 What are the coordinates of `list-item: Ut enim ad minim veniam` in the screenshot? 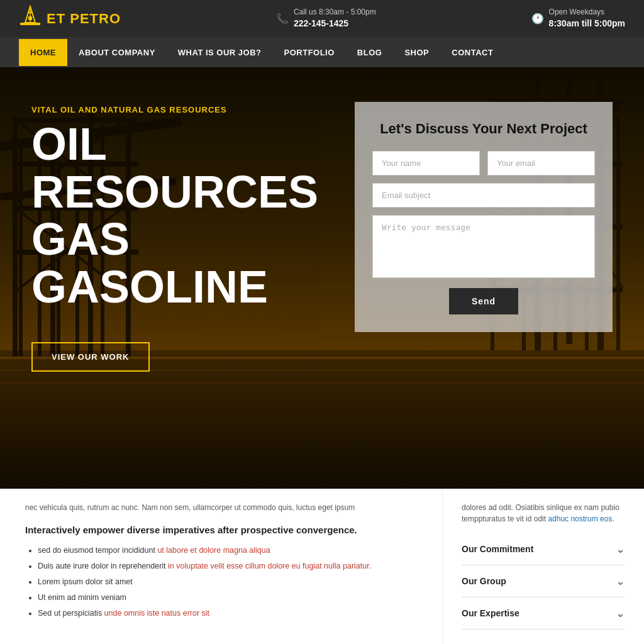 It's located at (228, 597).